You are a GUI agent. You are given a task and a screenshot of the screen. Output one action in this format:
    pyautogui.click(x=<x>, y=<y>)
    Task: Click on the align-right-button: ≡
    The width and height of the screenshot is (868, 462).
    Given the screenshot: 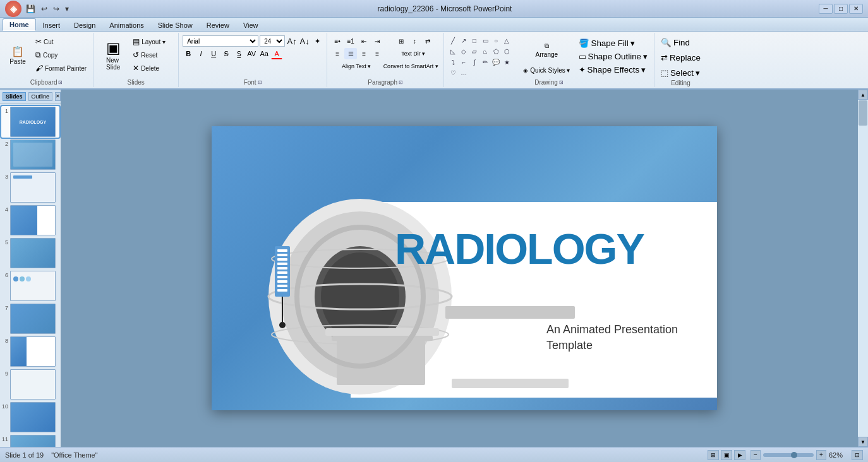 What is the action you would take?
    pyautogui.click(x=364, y=54)
    